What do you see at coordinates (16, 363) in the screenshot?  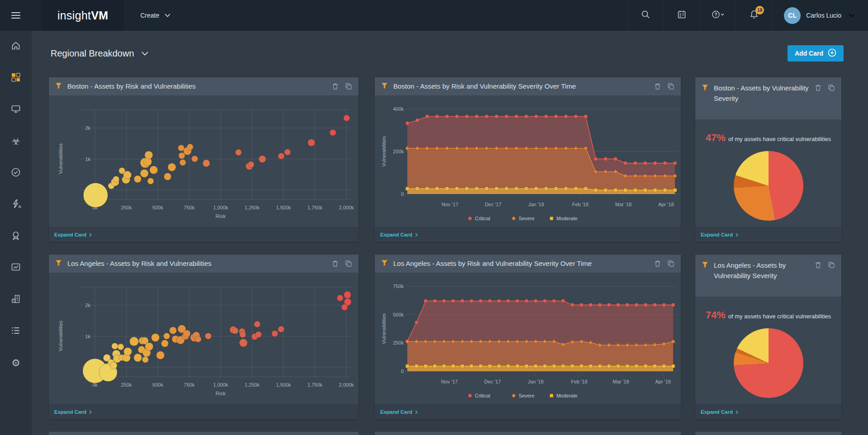 I see `sidebar-item-settings: ⚙` at bounding box center [16, 363].